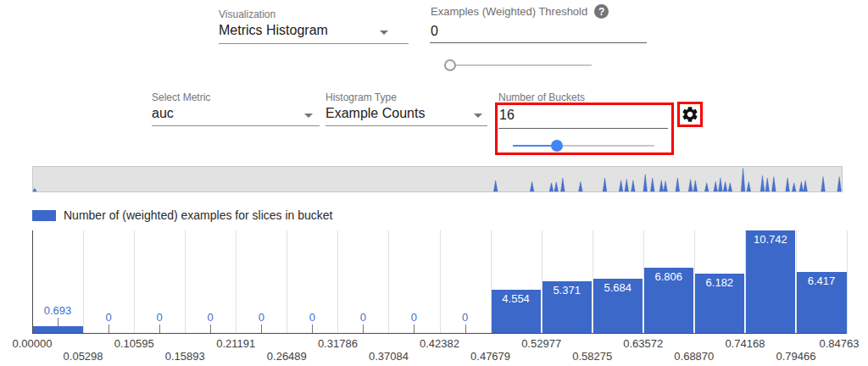 The width and height of the screenshot is (868, 366). What do you see at coordinates (32, 344) in the screenshot?
I see `x-axis-tick-label: 0.00000` at bounding box center [32, 344].